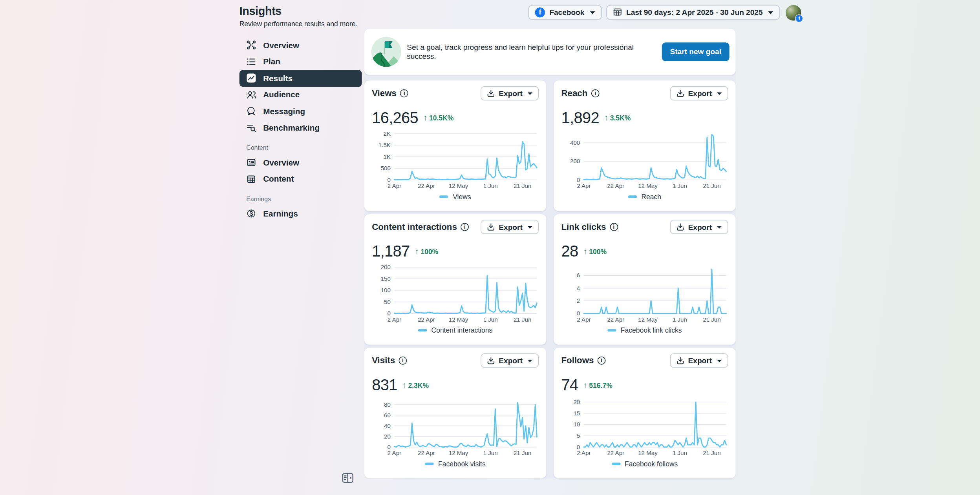  I want to click on svg-text: 80, so click(387, 405).